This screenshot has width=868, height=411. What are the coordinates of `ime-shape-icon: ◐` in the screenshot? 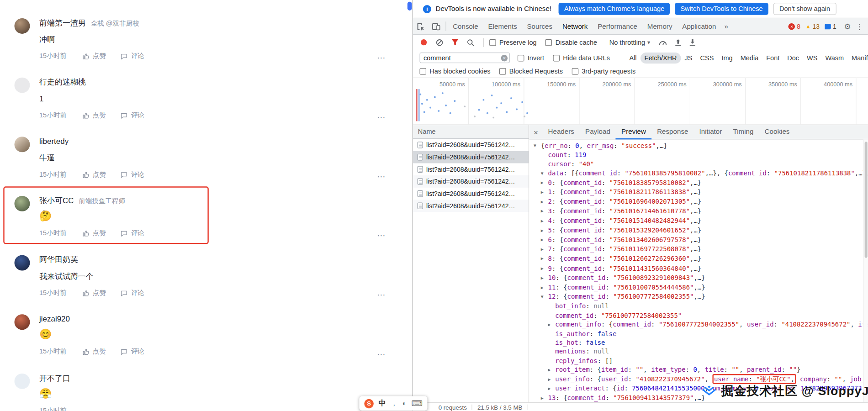 It's located at (405, 404).